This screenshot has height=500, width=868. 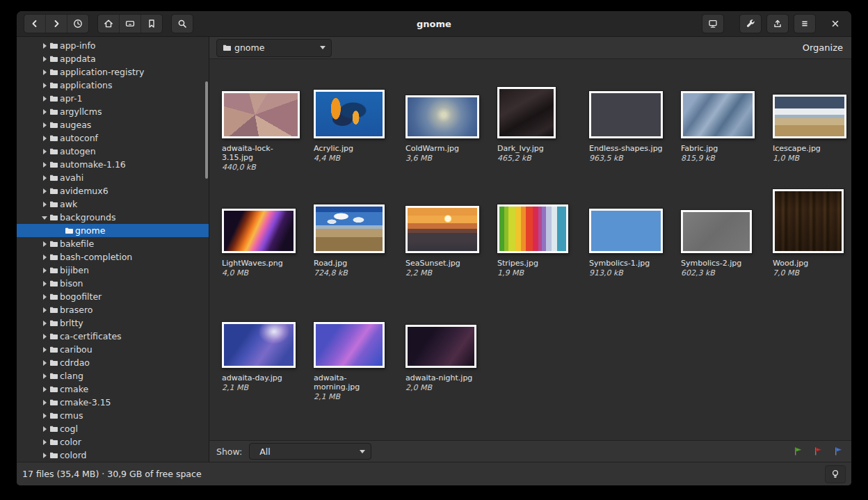 What do you see at coordinates (182, 24) in the screenshot?
I see `search-button` at bounding box center [182, 24].